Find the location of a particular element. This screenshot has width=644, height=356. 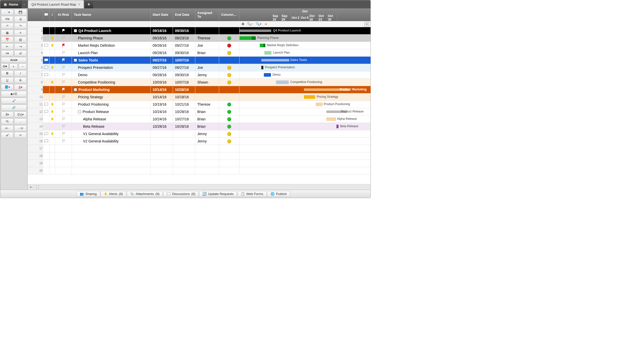

calendar-view-button: 📅 is located at coordinates (7, 40).